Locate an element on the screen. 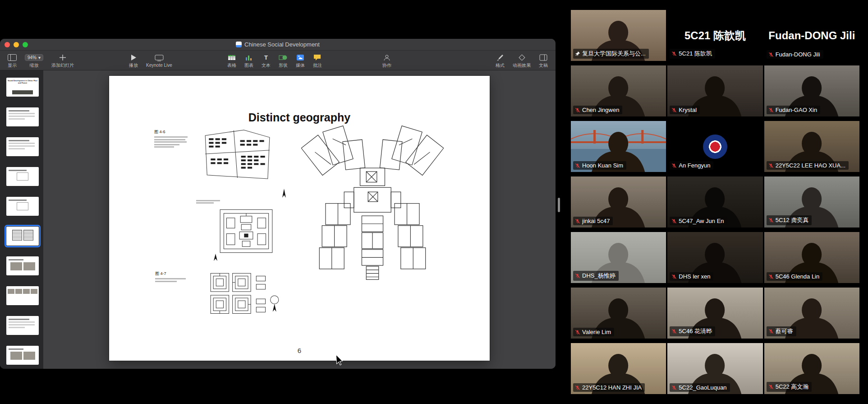  toolbar-button-comment: 批注 is located at coordinates (317, 60).